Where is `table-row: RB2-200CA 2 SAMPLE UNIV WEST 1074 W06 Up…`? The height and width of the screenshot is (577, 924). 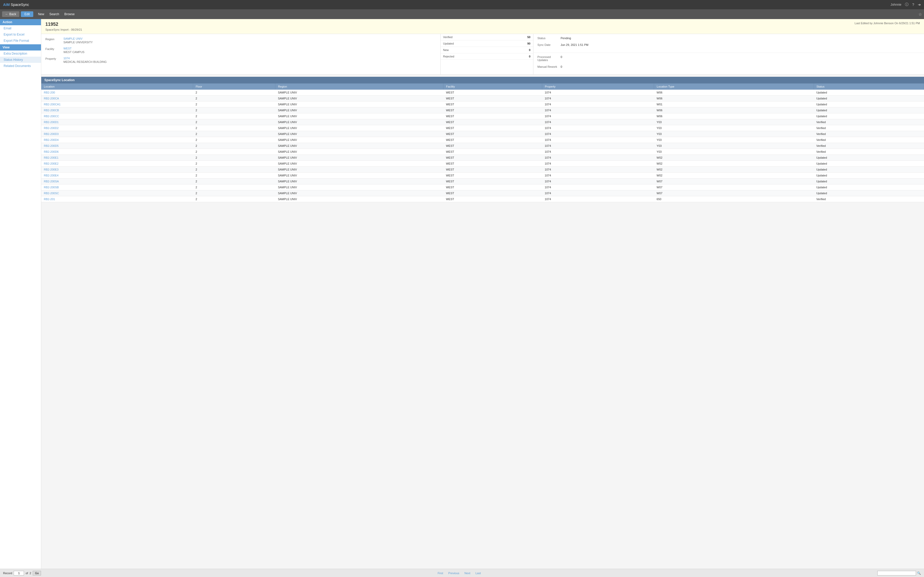
table-row: RB2-200CA 2 SAMPLE UNIV WEST 1074 W06 Up… is located at coordinates (483, 98).